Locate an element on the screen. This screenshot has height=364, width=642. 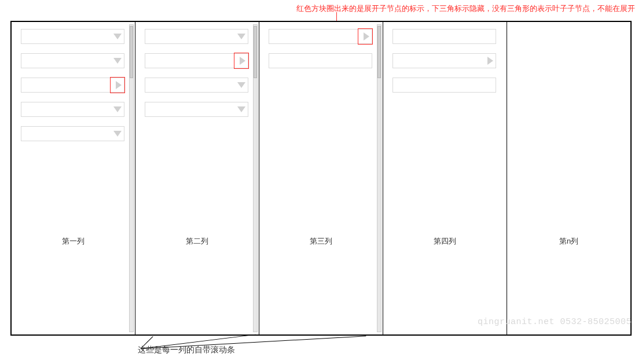
column-label: 第二列 is located at coordinates (197, 241).